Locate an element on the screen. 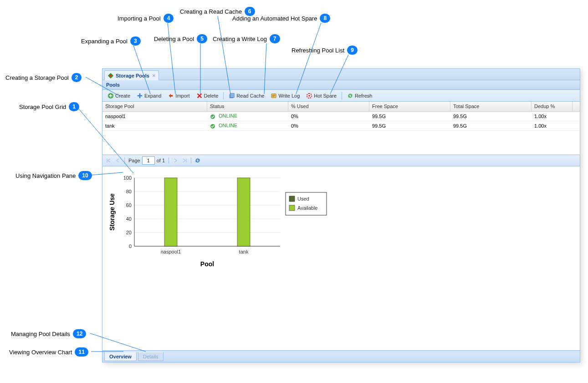  import-button: Import is located at coordinates (179, 96).